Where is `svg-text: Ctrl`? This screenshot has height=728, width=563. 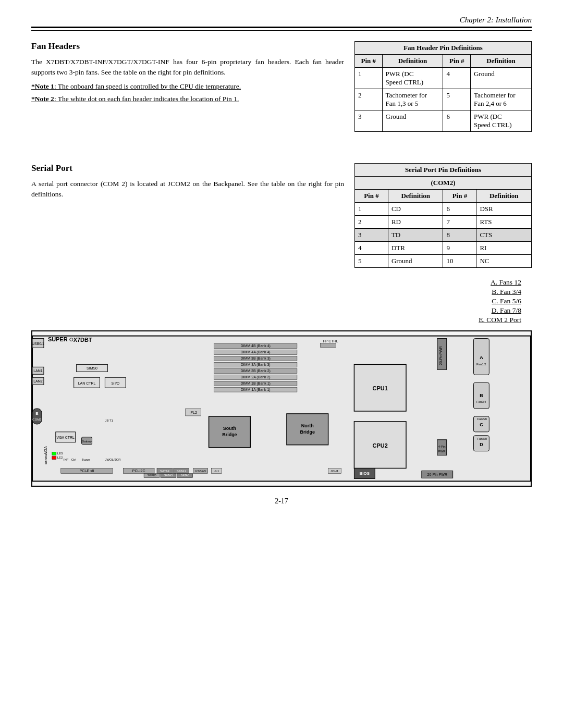
svg-text: Ctrl is located at coordinates (74, 460).